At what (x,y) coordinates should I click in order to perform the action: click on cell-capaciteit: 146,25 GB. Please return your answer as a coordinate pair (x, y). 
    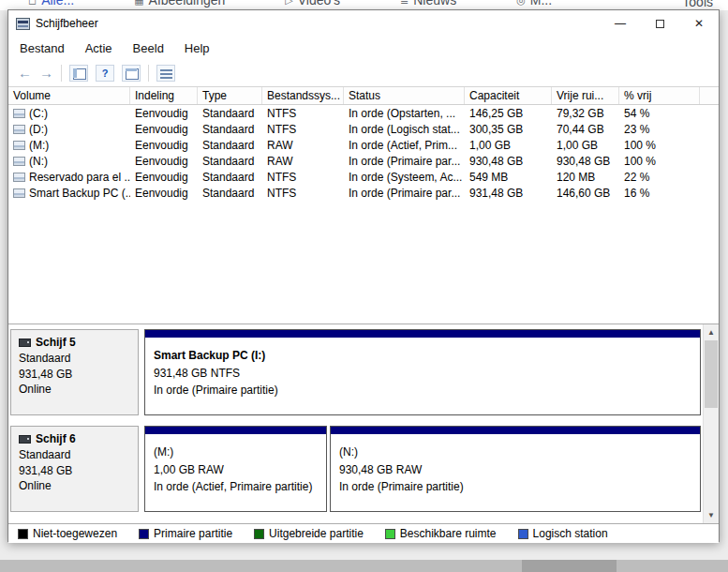
    Looking at the image, I should click on (508, 113).